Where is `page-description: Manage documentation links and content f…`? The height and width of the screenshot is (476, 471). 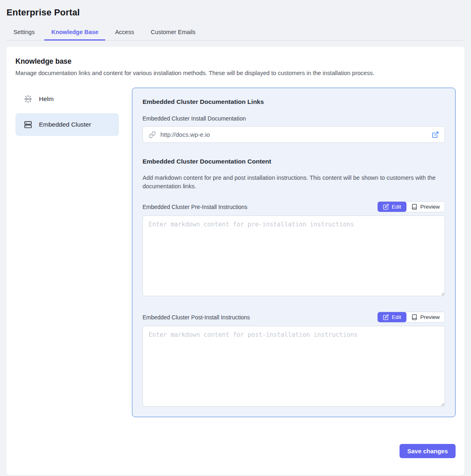
page-description: Manage documentation links and content f… is located at coordinates (236, 73).